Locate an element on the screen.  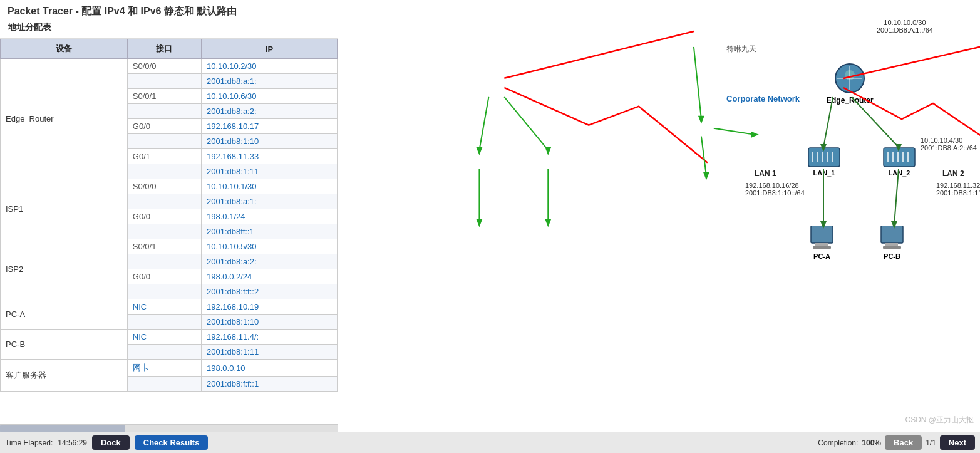
pcb-node: PC-B is located at coordinates (892, 243).